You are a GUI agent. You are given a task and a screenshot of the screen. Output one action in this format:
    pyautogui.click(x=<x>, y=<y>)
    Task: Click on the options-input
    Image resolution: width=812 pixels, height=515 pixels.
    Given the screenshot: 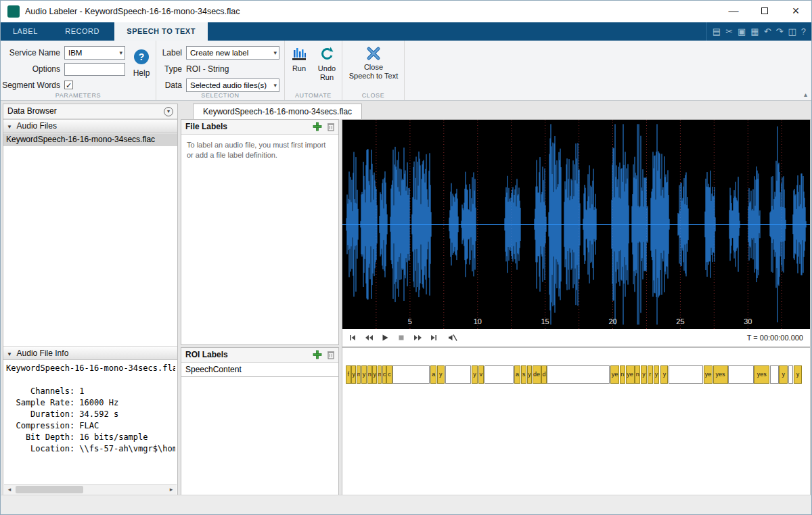 What is the action you would take?
    pyautogui.click(x=95, y=69)
    